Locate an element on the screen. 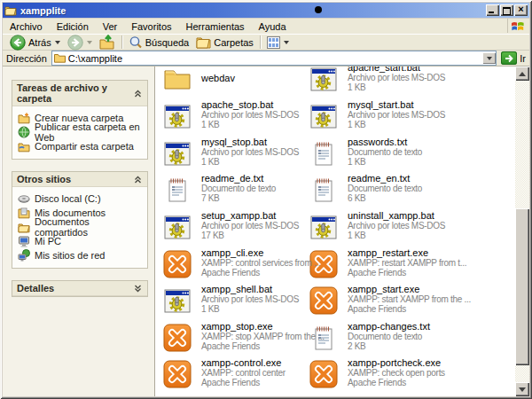 This screenshot has height=399, width=532. disk-icon is located at coordinates (24, 199).